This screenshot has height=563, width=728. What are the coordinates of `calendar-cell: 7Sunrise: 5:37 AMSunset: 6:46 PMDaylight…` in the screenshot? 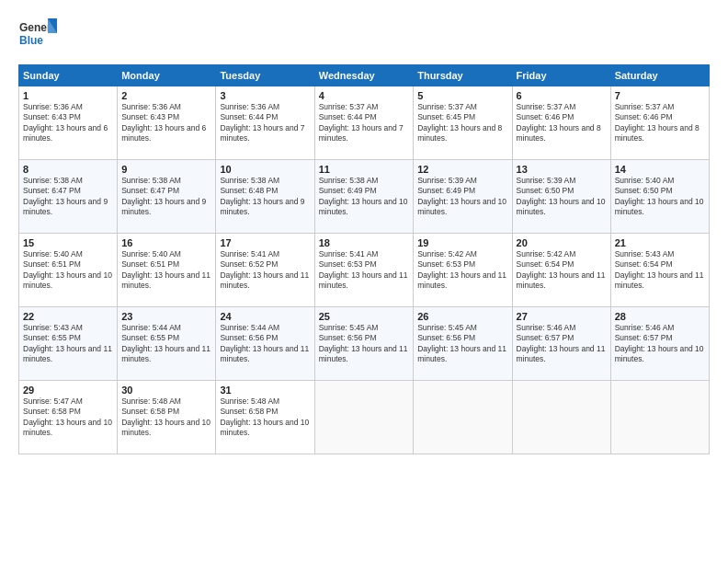 It's located at (660, 123).